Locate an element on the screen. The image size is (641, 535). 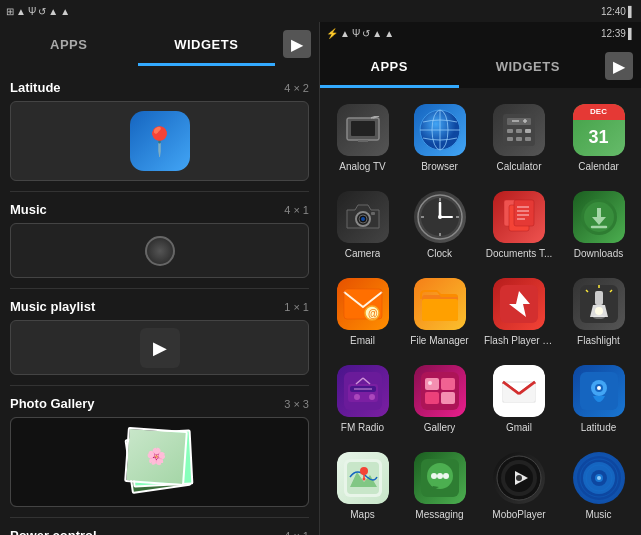
alert2-icon-right: ▲ is located at coordinates (389, 34).